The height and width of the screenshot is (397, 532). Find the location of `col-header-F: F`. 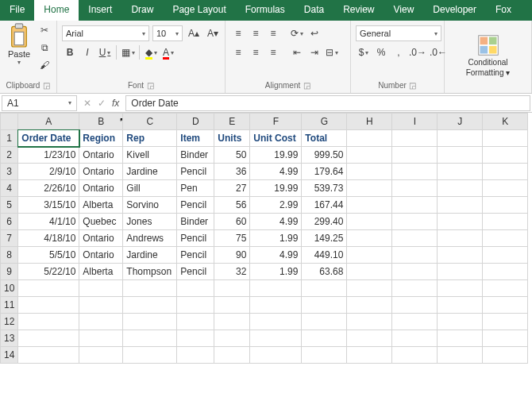

col-header-F: F is located at coordinates (276, 122).